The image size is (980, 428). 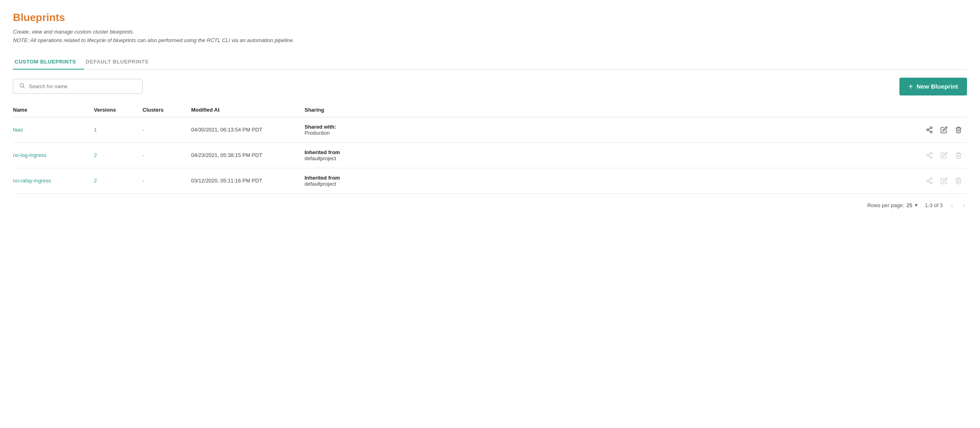 I want to click on col-header-name: Name, so click(x=53, y=110).